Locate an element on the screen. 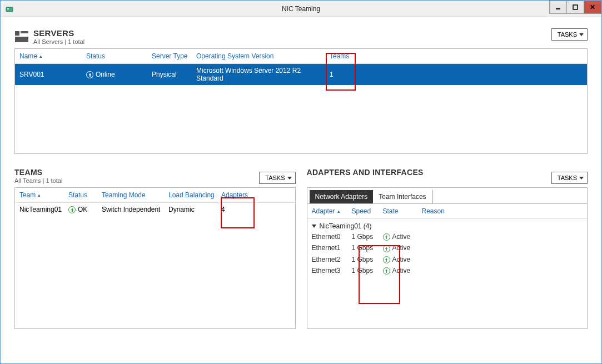  status-up-icon is located at coordinates (90, 74).